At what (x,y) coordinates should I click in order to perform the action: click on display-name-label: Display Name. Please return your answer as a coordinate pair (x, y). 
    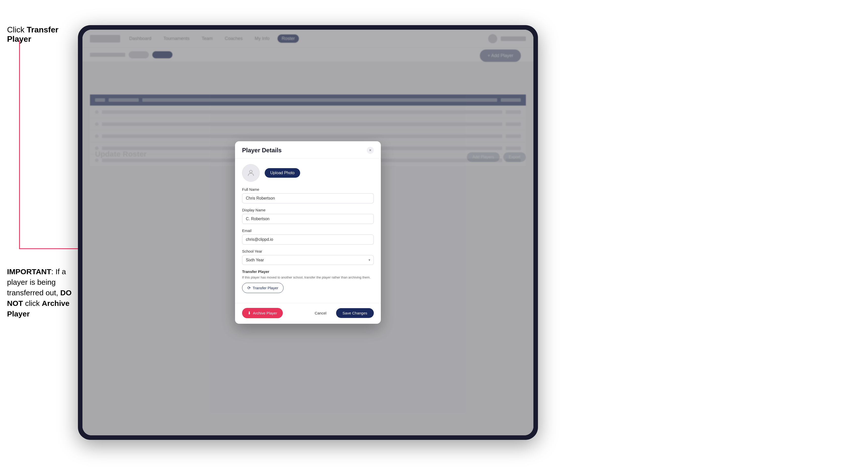
    Looking at the image, I should click on (308, 210).